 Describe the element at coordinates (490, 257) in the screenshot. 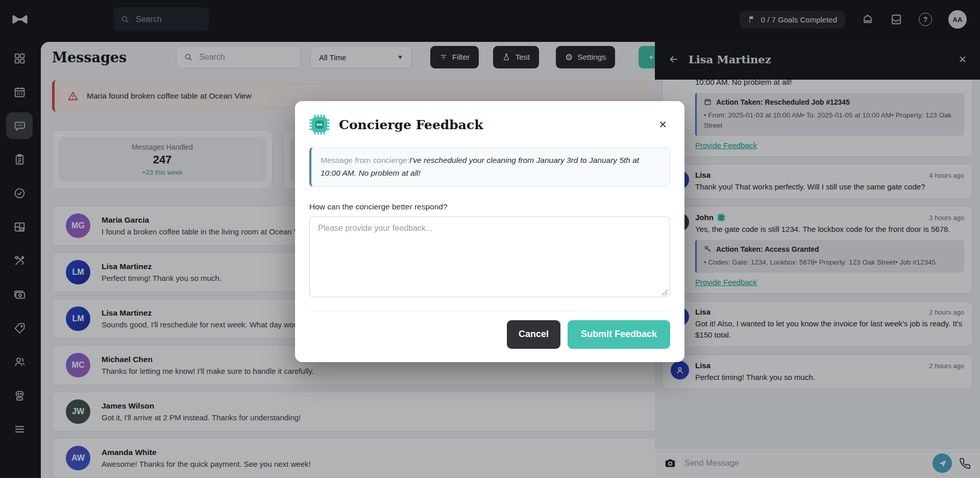

I see `feedback-textarea` at that location.